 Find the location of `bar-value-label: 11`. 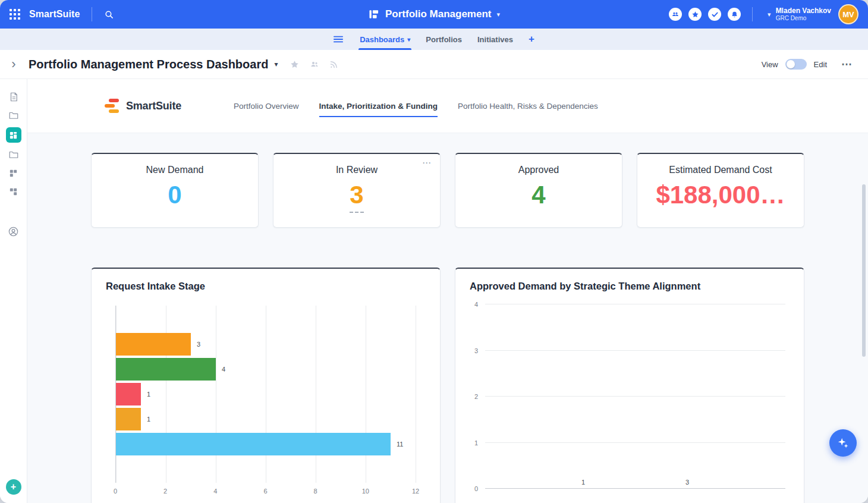

bar-value-label: 11 is located at coordinates (400, 444).